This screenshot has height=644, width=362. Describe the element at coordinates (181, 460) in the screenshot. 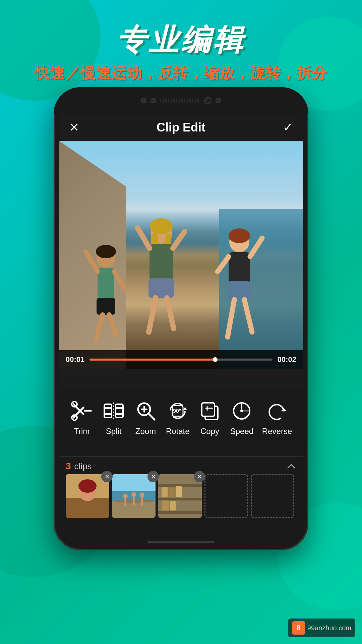

I see `bottom-toolbar: Trim` at that location.